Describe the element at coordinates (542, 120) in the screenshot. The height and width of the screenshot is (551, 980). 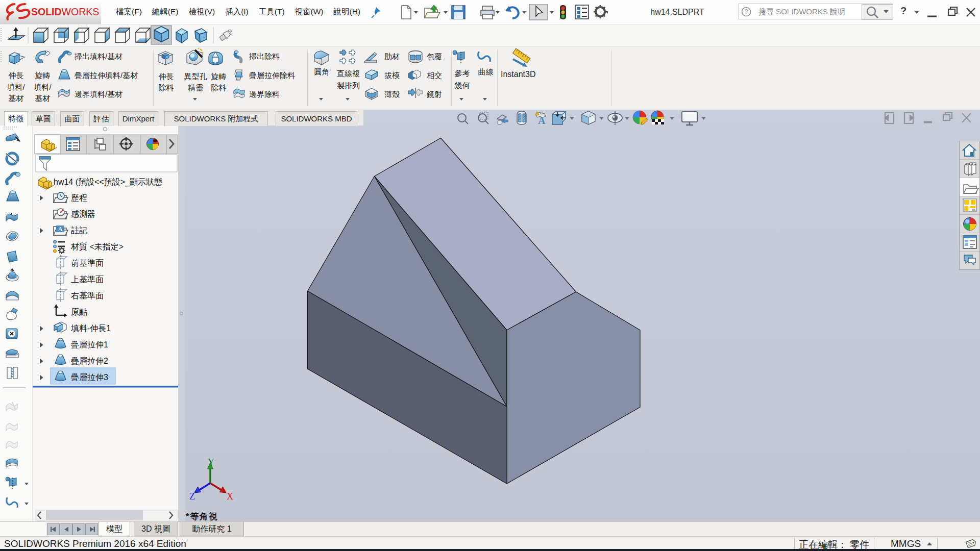
I see `svg-text: A` at that location.